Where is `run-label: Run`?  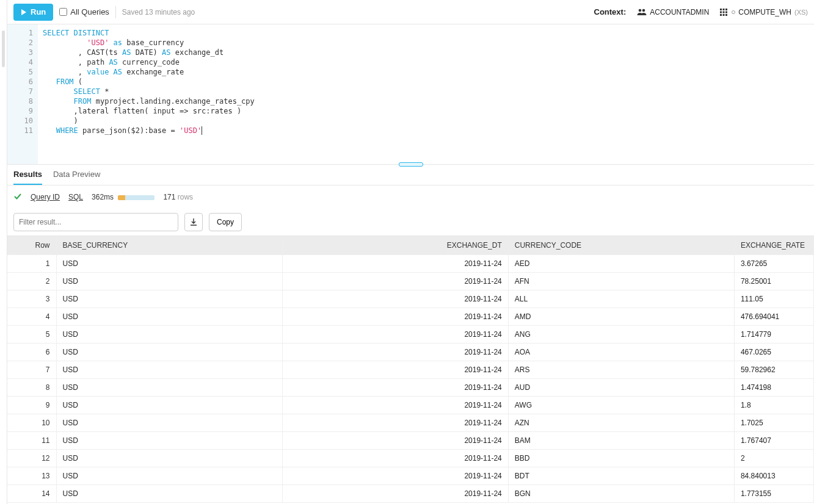 run-label: Run is located at coordinates (38, 12).